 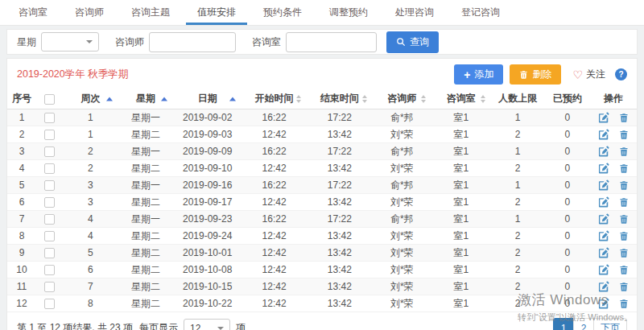 I want to click on counselor-cell: 俞*邦, so click(x=402, y=219).